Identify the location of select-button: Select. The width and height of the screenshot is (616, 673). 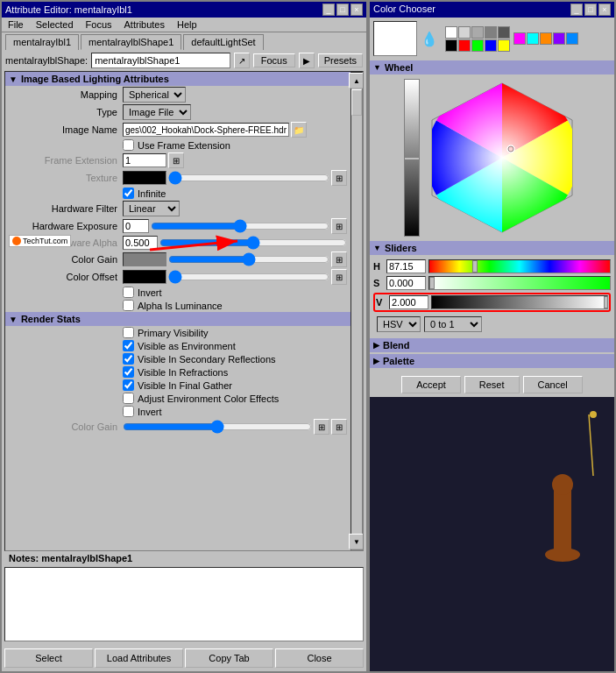
(49, 658).